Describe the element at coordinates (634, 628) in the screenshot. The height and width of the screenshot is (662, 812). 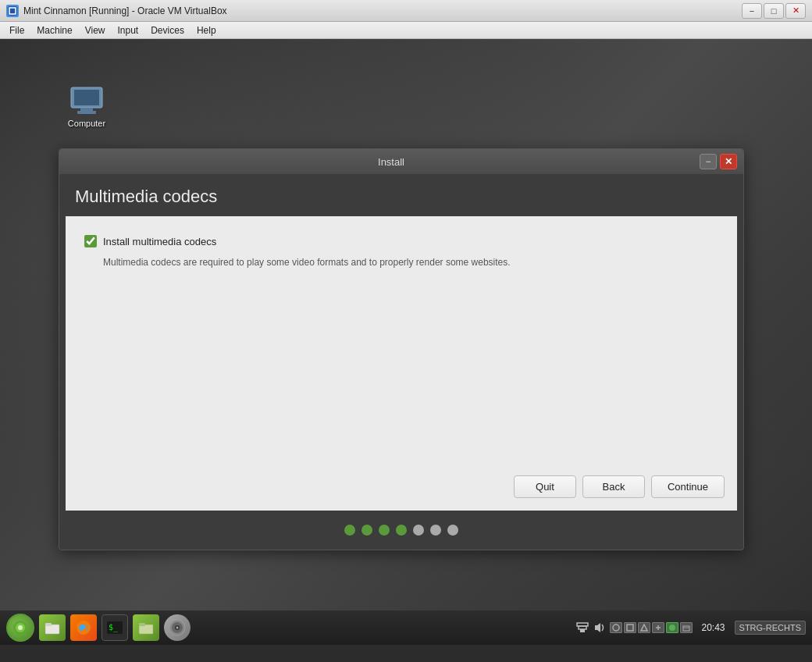
I see `system-tray` at that location.